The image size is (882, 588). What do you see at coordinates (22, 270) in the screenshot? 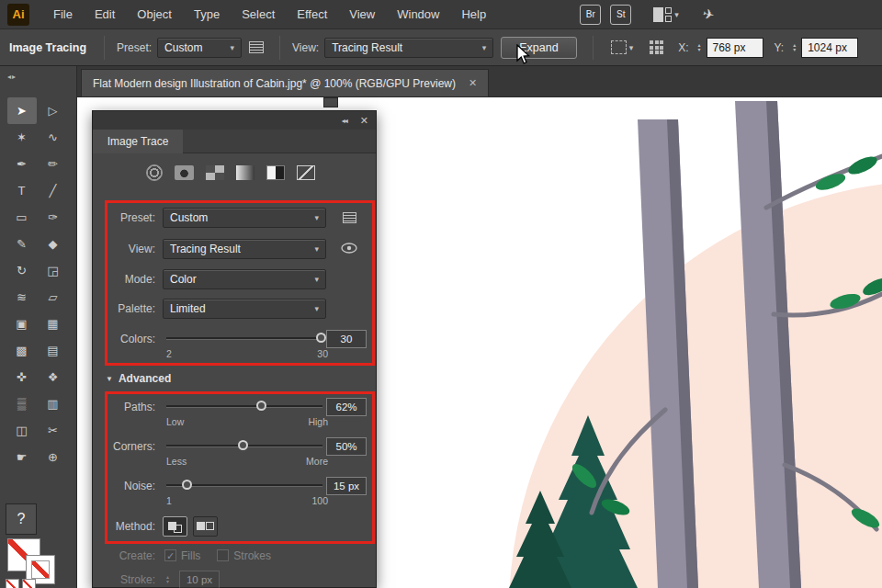
I see `rotate-tool: ↻` at bounding box center [22, 270].